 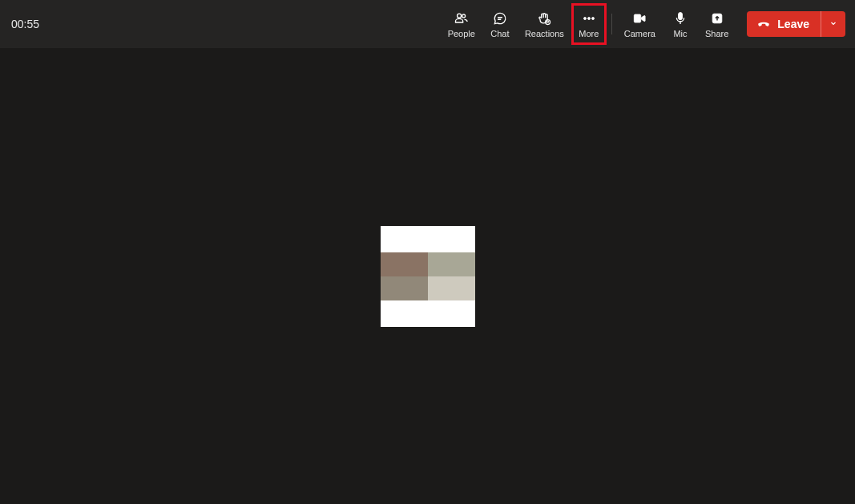 What do you see at coordinates (797, 24) in the screenshot?
I see `leave-split-button: Leave` at bounding box center [797, 24].